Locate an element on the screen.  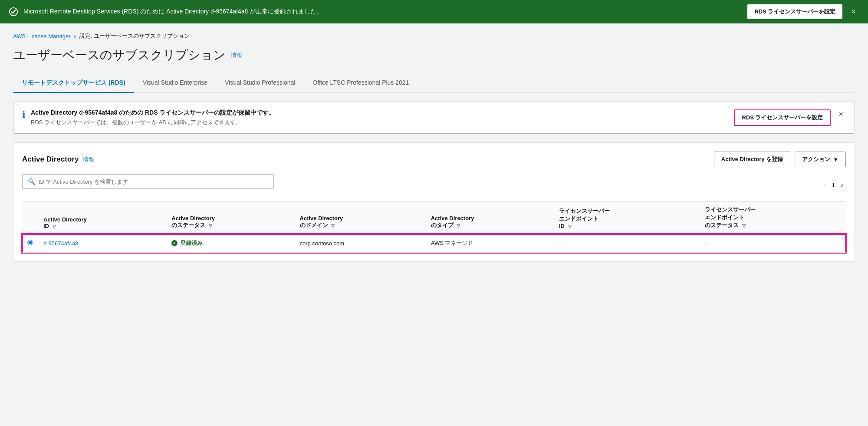
status-registered: 登録済み is located at coordinates (230, 243).